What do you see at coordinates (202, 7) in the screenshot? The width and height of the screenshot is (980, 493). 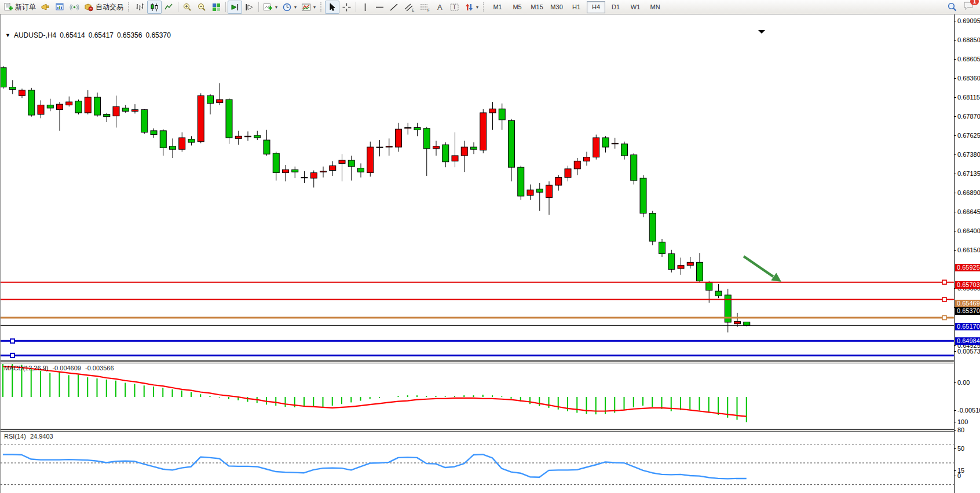 I see `zoom-out-button` at bounding box center [202, 7].